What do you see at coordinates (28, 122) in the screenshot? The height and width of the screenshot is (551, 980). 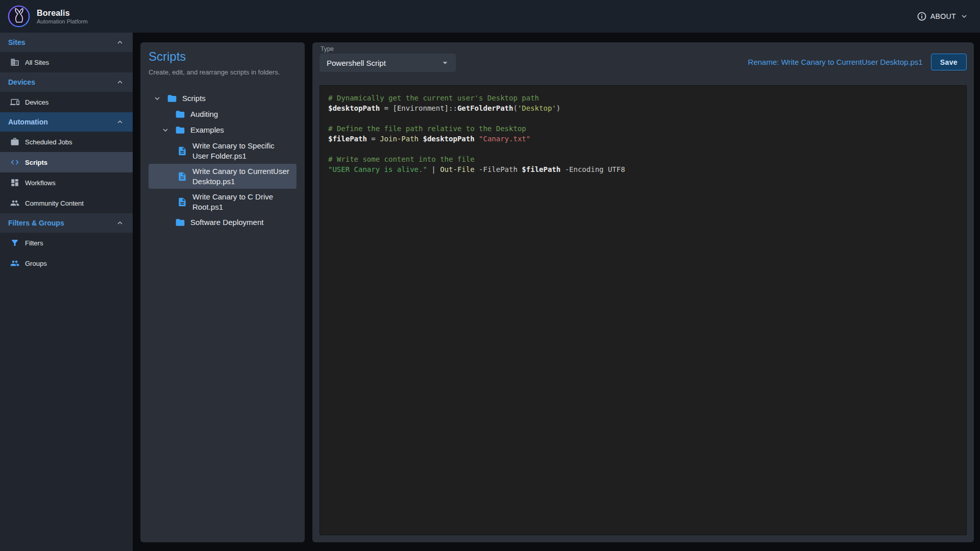 I see `section-label: Automation` at bounding box center [28, 122].